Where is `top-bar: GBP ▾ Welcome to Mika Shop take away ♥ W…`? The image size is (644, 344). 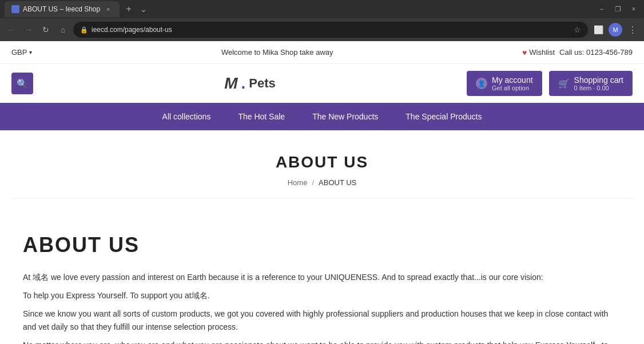 top-bar: GBP ▾ Welcome to Mika Shop take away ♥ W… is located at coordinates (322, 53).